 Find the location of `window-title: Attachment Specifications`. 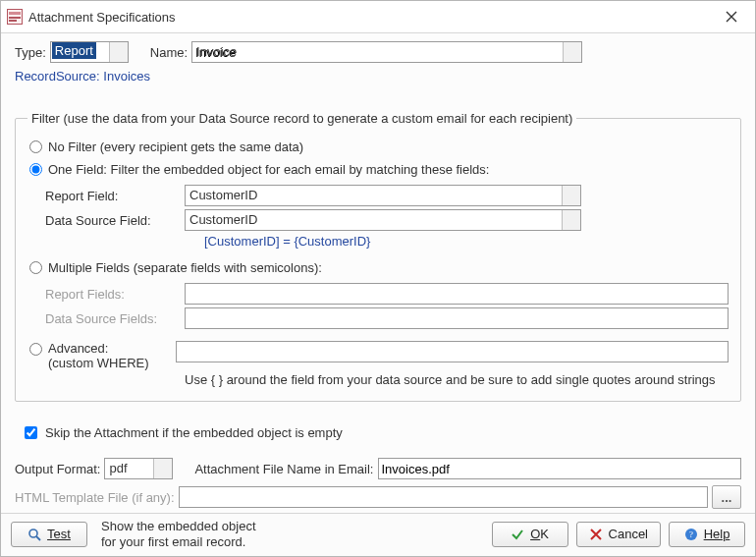

window-title: Attachment Specifications is located at coordinates (371, 18).